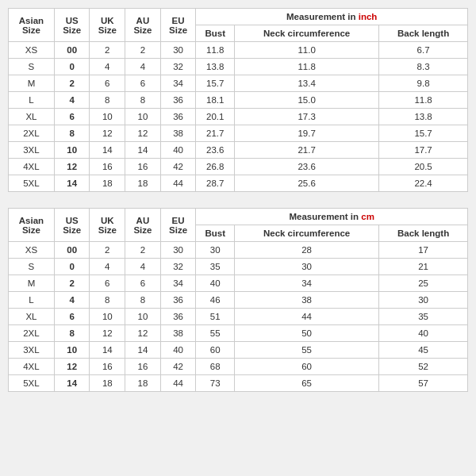 The width and height of the screenshot is (476, 476). I want to click on table-row: XL6101036514435, so click(238, 317).